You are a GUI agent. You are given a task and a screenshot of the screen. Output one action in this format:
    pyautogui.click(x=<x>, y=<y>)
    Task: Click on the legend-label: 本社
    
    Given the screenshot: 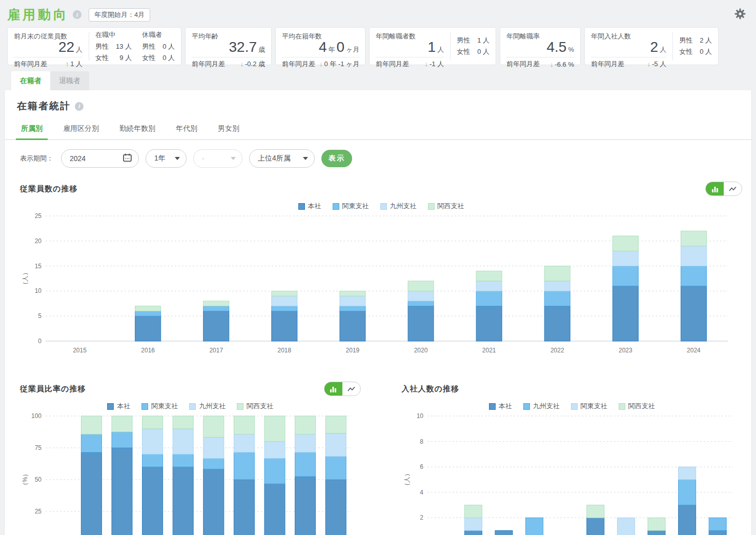 What is the action you would take?
    pyautogui.click(x=505, y=406)
    